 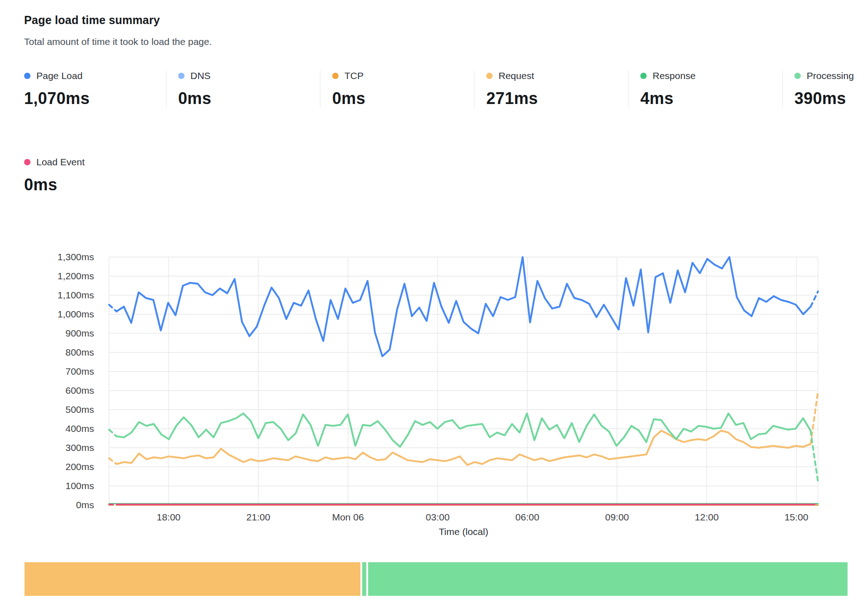 What do you see at coordinates (348, 517) in the screenshot?
I see `x-tick-label: Mon 06` at bounding box center [348, 517].